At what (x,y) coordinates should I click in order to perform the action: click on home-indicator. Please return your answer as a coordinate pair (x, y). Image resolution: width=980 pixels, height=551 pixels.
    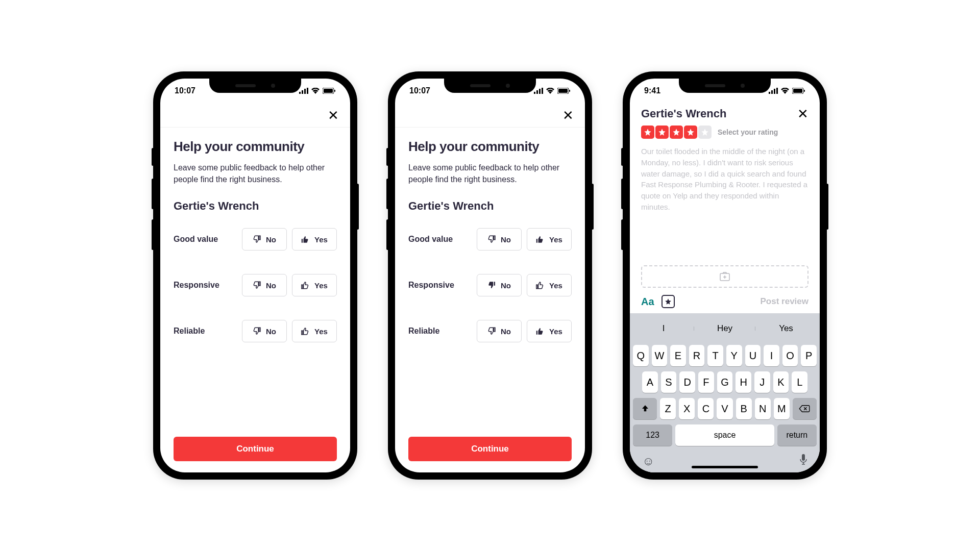
    Looking at the image, I should click on (725, 467).